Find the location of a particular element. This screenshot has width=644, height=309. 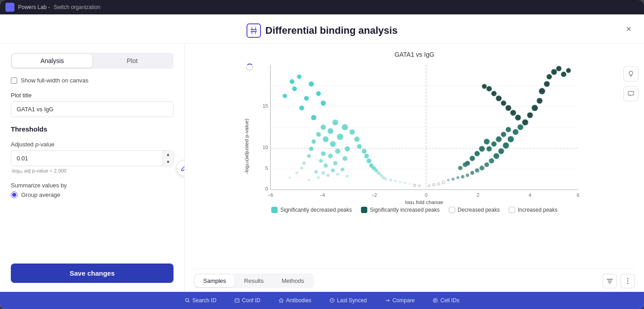

svg-text: 0 is located at coordinates (426, 195).